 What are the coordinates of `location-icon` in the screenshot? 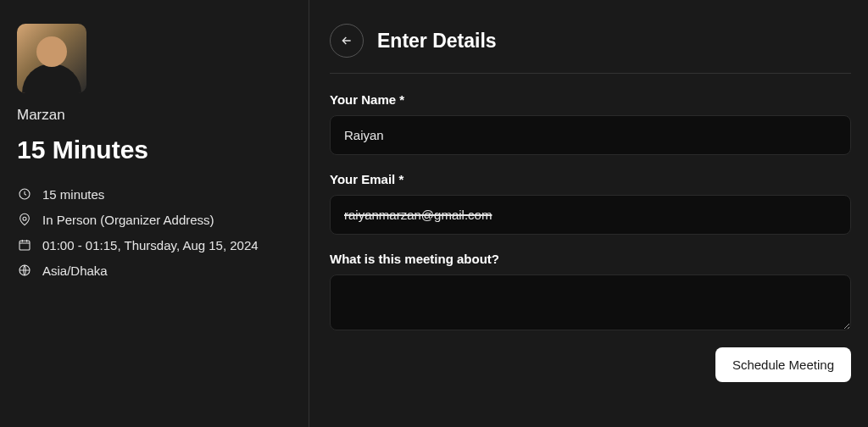 It's located at (25, 219).